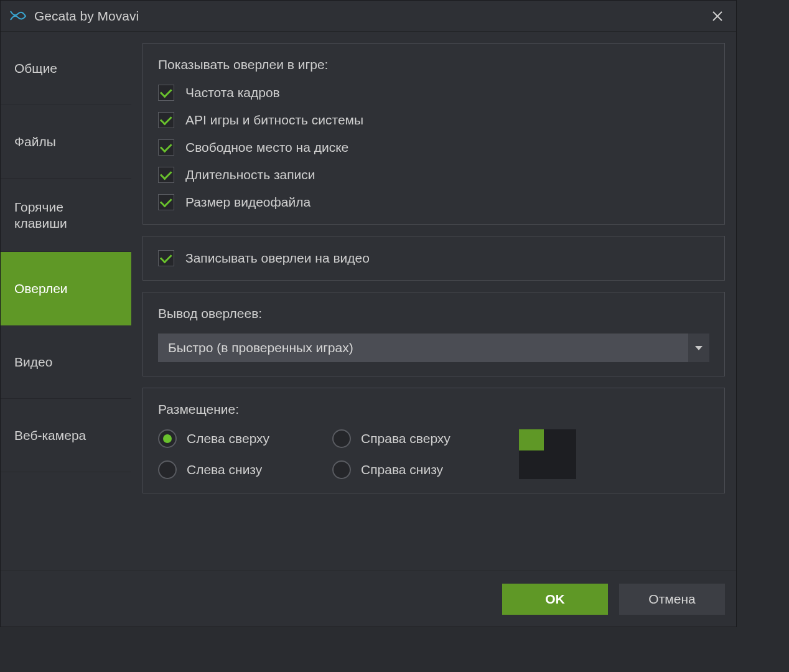 This screenshot has width=789, height=672. Describe the element at coordinates (35, 142) in the screenshot. I see `sidebar-item-label: Файлы` at that location.